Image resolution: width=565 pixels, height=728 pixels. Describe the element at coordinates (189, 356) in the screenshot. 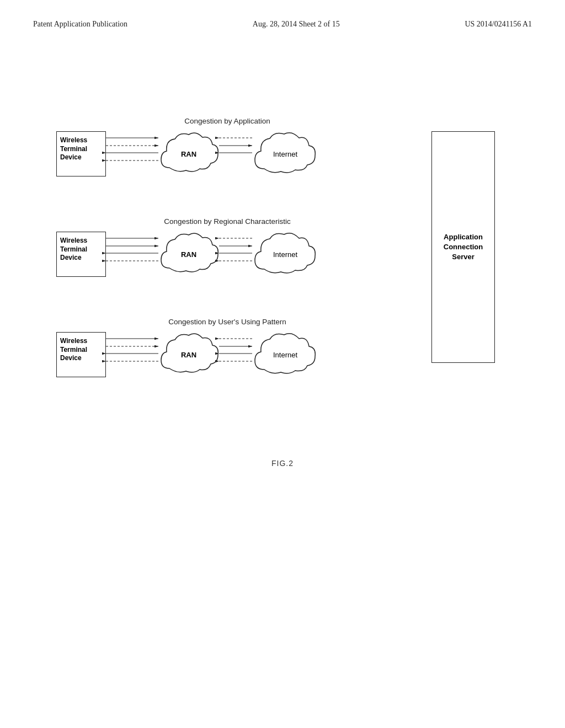

I see `ran-cloud-row3: RAN` at that location.